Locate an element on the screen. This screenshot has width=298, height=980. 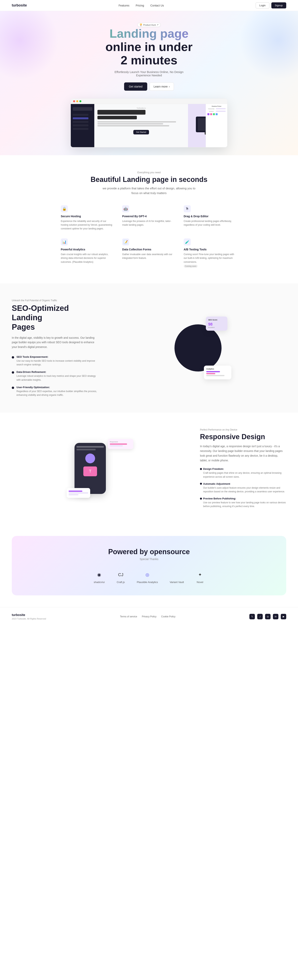
learn-more-arrow: › is located at coordinates (170, 87).